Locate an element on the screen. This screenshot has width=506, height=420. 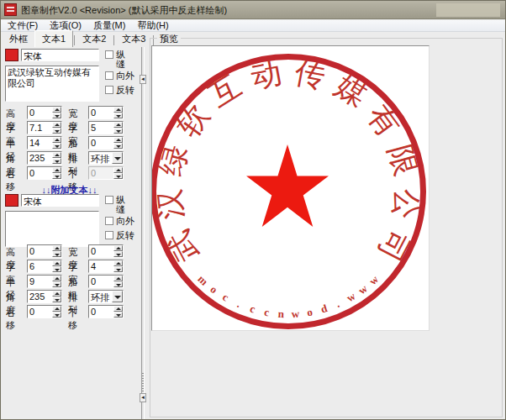
tab-外框: 外框 is located at coordinates (18, 39).